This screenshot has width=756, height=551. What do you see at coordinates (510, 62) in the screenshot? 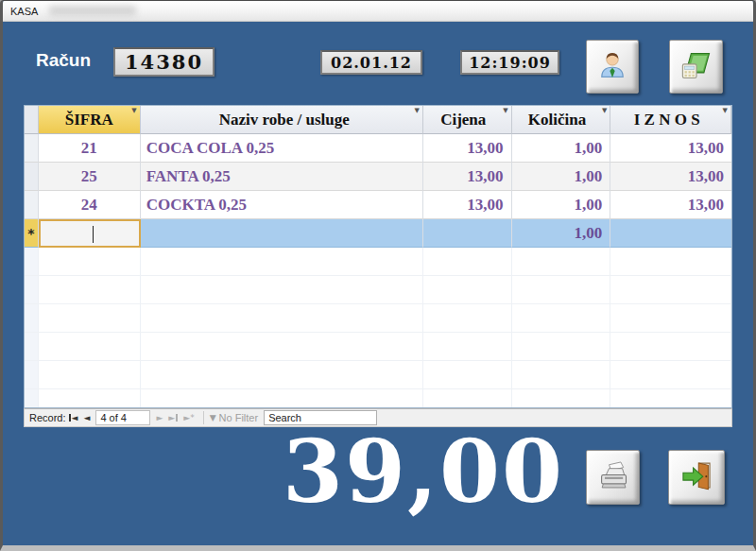
I see `time-field: 12:19:09` at bounding box center [510, 62].